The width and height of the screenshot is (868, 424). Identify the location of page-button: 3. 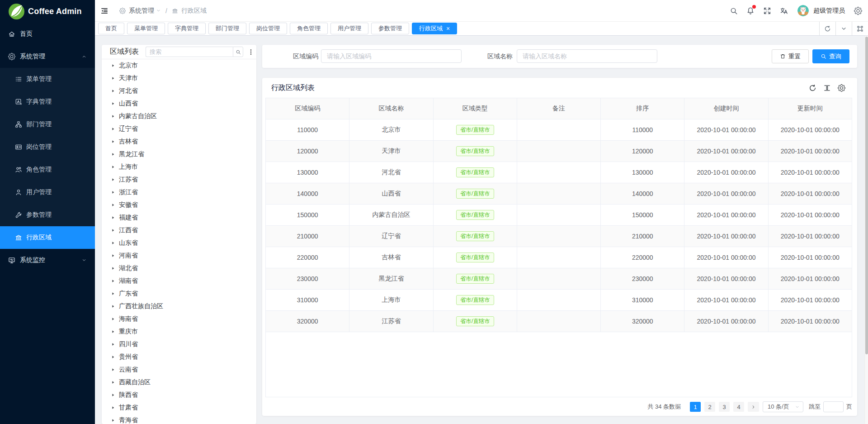
(724, 407).